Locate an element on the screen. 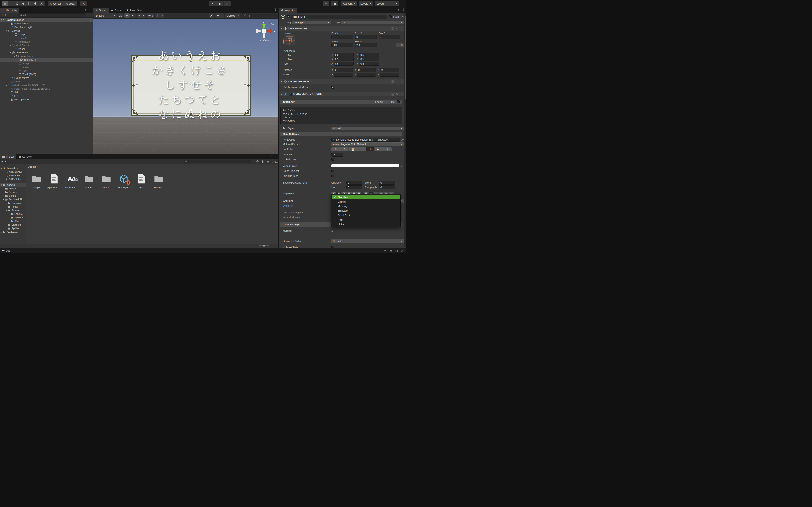 The image size is (812, 507). rotate-tool-button is located at coordinates (17, 4).